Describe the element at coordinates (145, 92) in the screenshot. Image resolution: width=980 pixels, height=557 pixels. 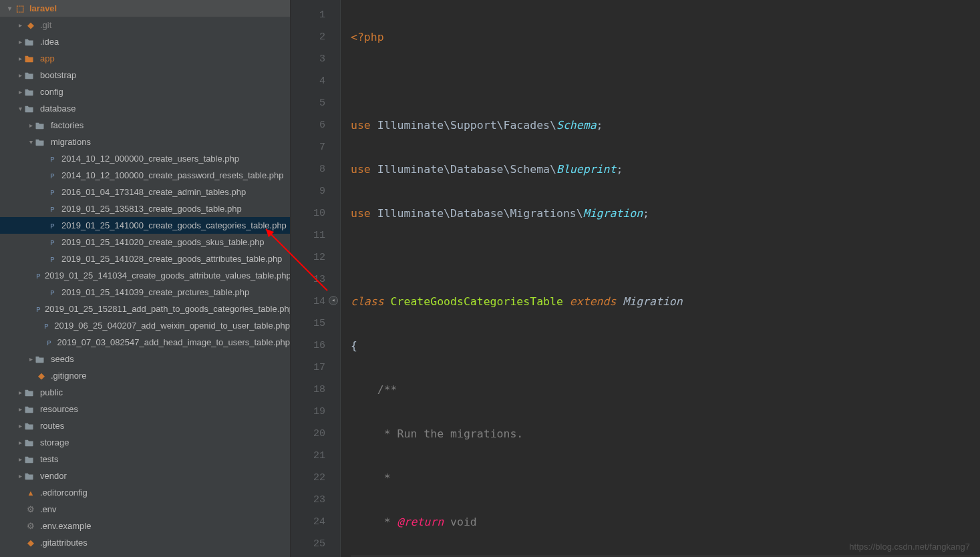
I see `tree-item-config: config` at that location.